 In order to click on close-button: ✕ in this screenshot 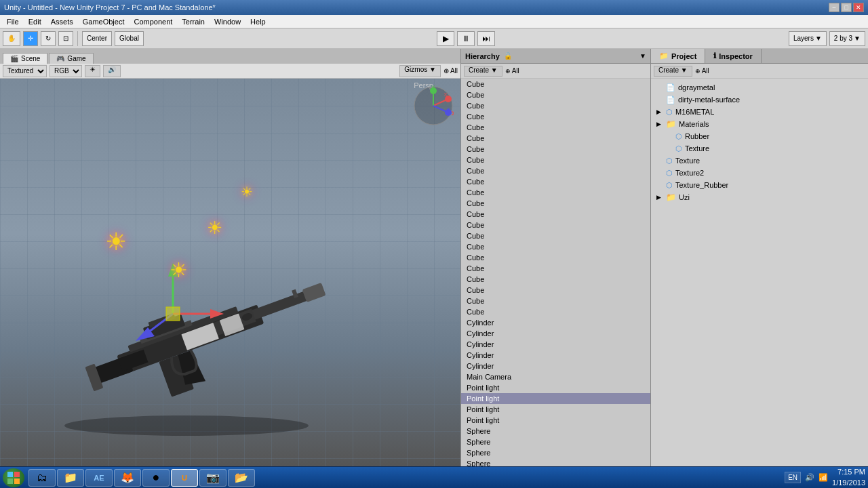, I will do `click(859, 7)`.